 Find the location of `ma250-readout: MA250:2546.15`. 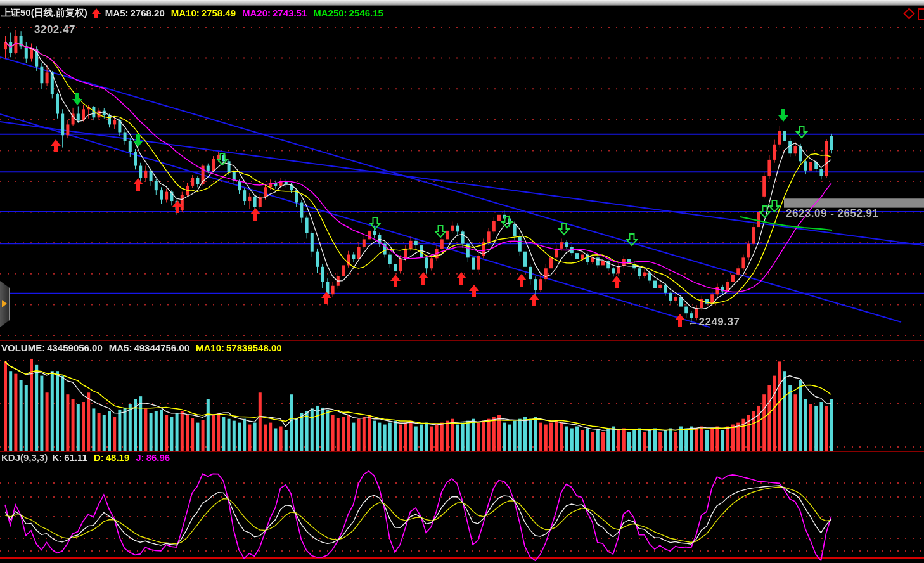

ma250-readout: MA250:2546.15 is located at coordinates (349, 13).